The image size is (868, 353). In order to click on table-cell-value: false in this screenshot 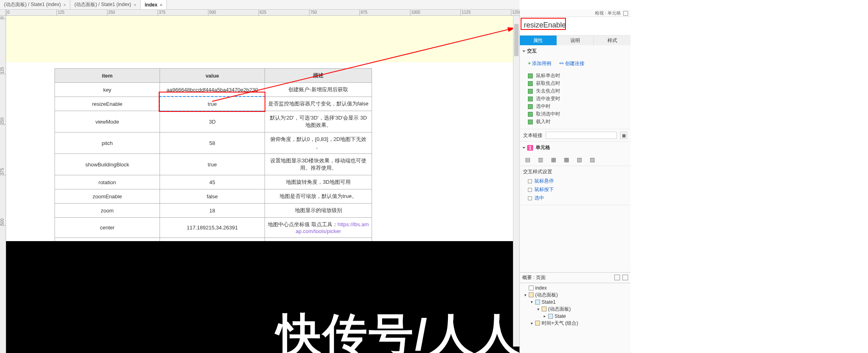, I will do `click(212, 196)`.